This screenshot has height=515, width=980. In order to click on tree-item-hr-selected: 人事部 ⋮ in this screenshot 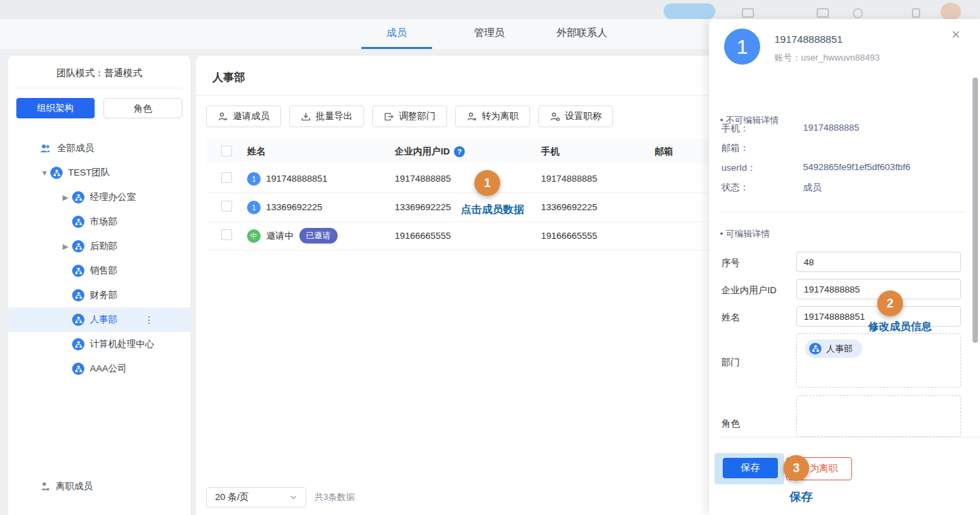, I will do `click(99, 320)`.